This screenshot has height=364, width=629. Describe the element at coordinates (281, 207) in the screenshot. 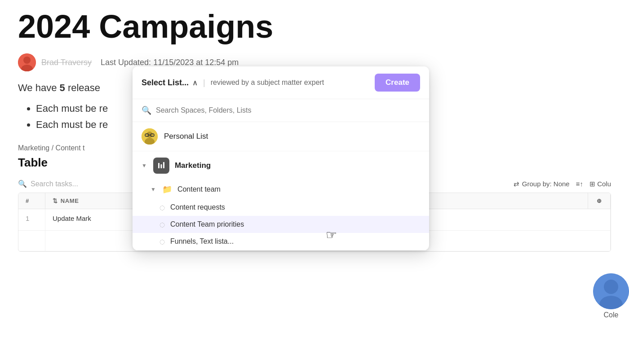

I see `content-requests-item: ◌ Content requests` at that location.